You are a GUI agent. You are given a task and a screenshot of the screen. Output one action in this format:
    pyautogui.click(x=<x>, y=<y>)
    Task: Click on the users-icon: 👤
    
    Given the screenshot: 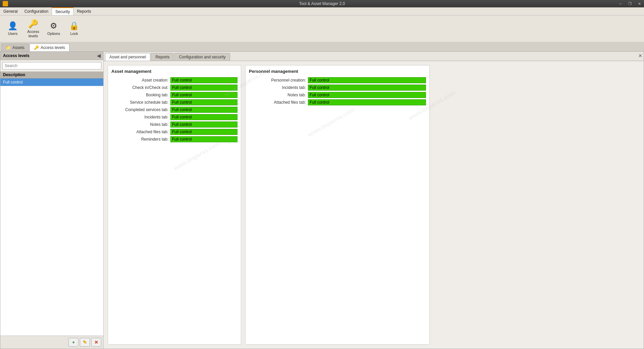 What is the action you would take?
    pyautogui.click(x=13, y=26)
    